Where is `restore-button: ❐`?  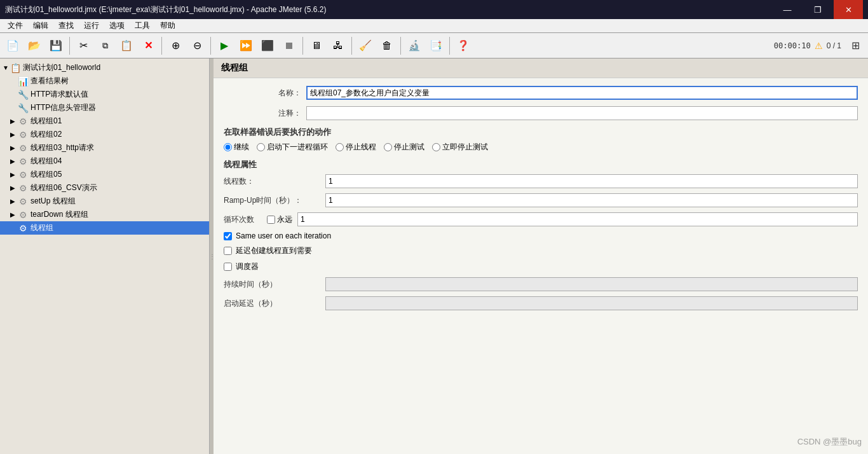
restore-button: ❐ is located at coordinates (818, 10).